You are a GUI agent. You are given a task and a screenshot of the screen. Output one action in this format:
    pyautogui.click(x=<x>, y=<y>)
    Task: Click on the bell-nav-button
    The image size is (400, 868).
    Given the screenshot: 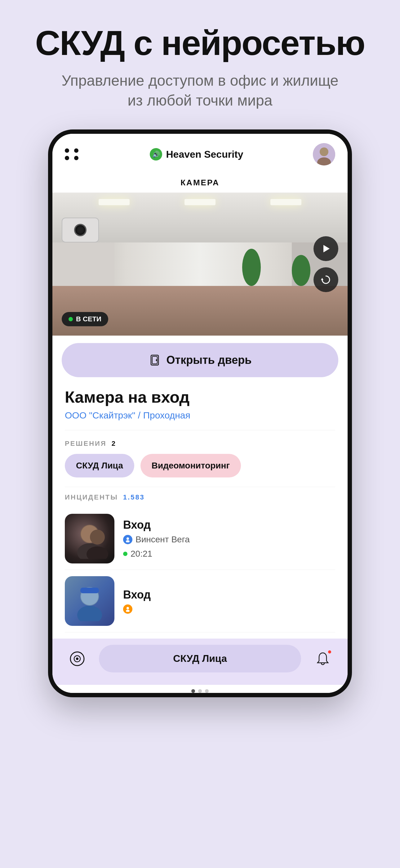 What is the action you would take?
    pyautogui.click(x=323, y=659)
    